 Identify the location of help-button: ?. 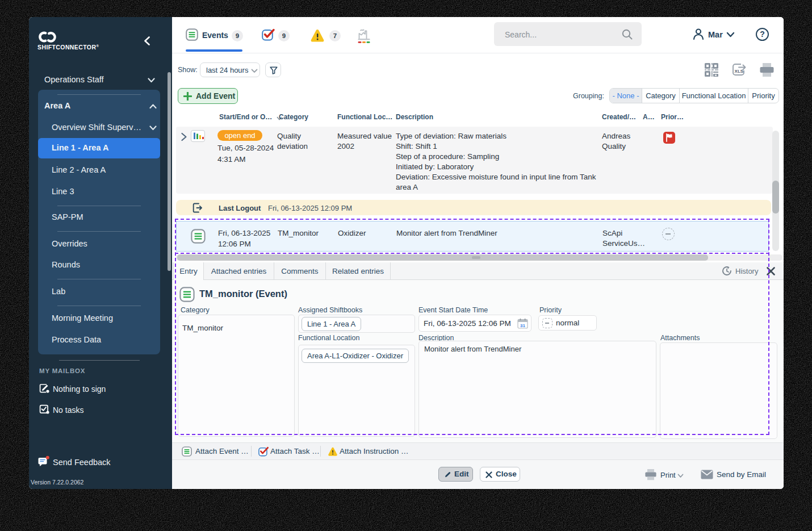
(762, 34).